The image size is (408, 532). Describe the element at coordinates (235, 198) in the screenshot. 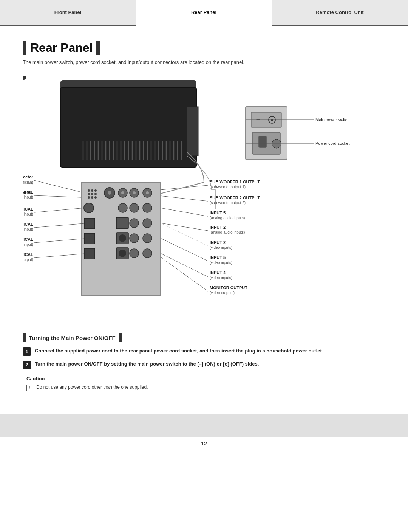

I see `svg-text: SUB WOOFER 2 OUTPUT` at that location.